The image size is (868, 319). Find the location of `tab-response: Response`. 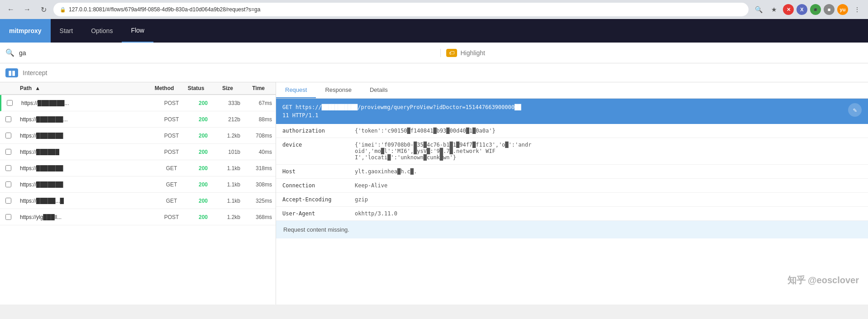

tab-response: Response is located at coordinates (339, 90).